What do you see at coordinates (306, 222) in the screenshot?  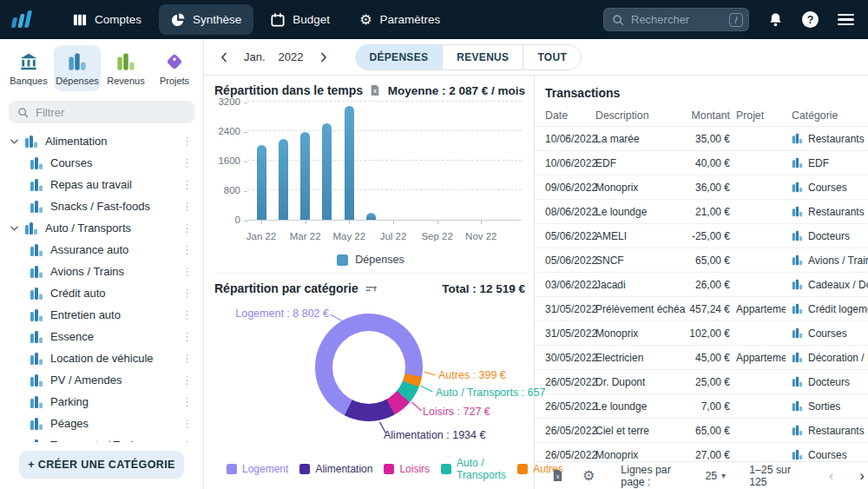 I see `x-tick` at bounding box center [306, 222].